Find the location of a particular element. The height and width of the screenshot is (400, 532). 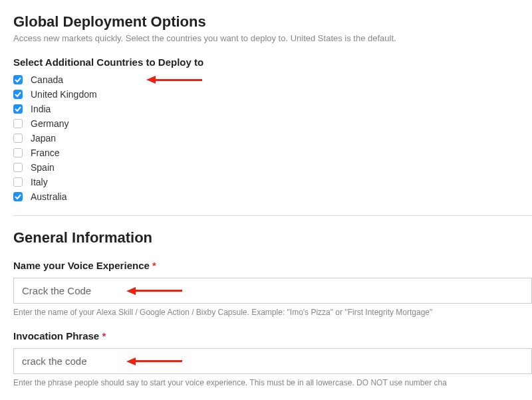

voice-experience-name-input is located at coordinates (273, 291).